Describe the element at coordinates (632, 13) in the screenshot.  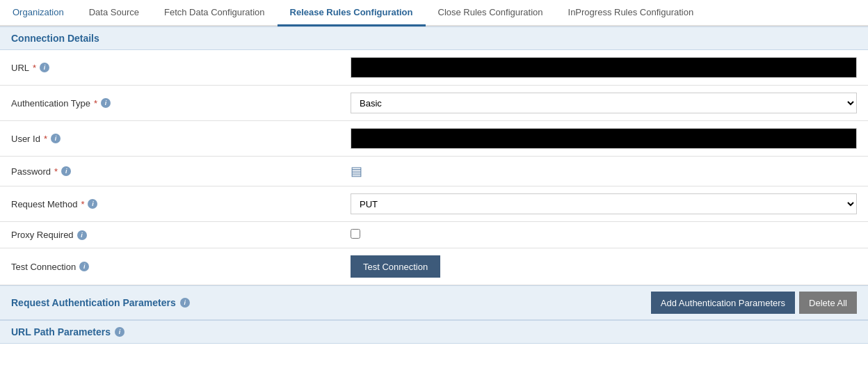
I see `tab-inprogress-rules: InProgress Rules Configuration` at that location.